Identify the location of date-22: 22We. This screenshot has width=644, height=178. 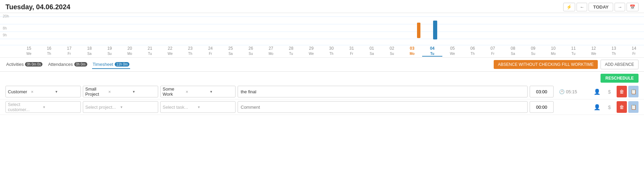
(170, 51).